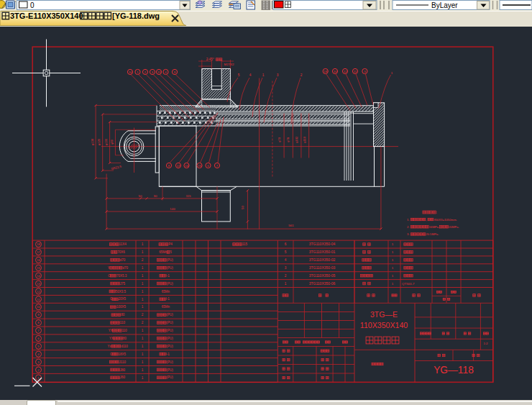 The width and height of the screenshot is (532, 405). I want to click on svg-text: 13, so click(178, 165).